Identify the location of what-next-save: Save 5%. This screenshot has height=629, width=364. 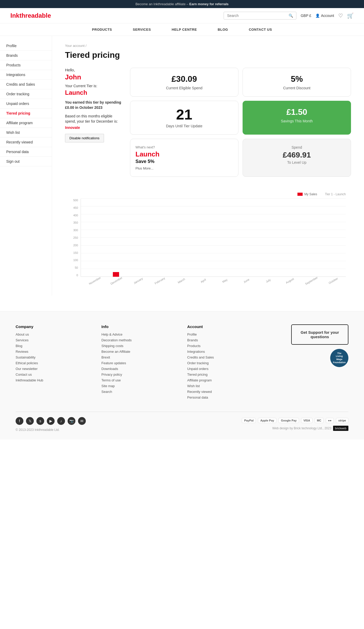
(184, 161).